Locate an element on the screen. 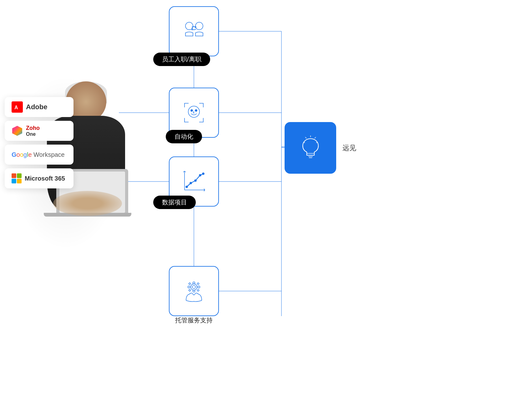  zoho-one-label: One is located at coordinates (33, 134).